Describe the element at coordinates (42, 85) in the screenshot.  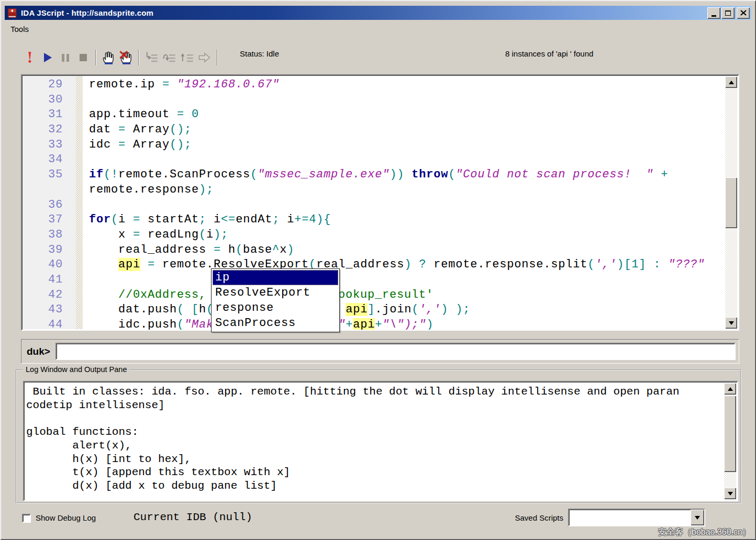
I see `line-number: 29` at that location.